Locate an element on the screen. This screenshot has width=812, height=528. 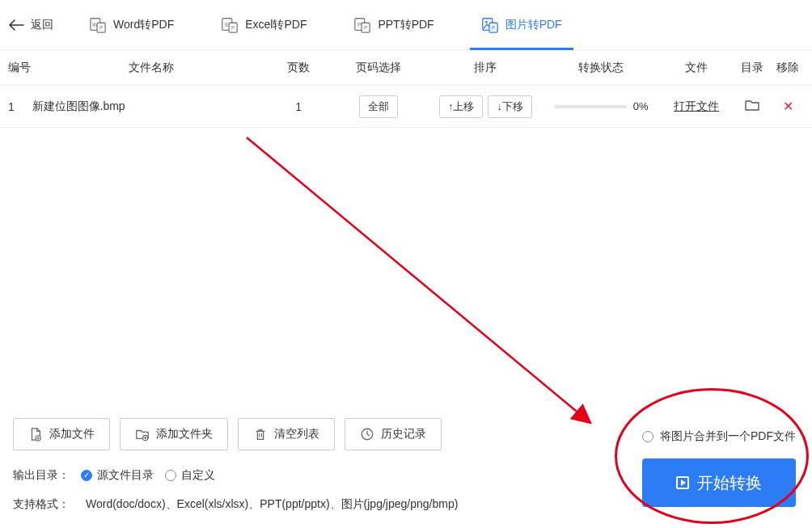
back-button: 返回 is located at coordinates (31, 25).